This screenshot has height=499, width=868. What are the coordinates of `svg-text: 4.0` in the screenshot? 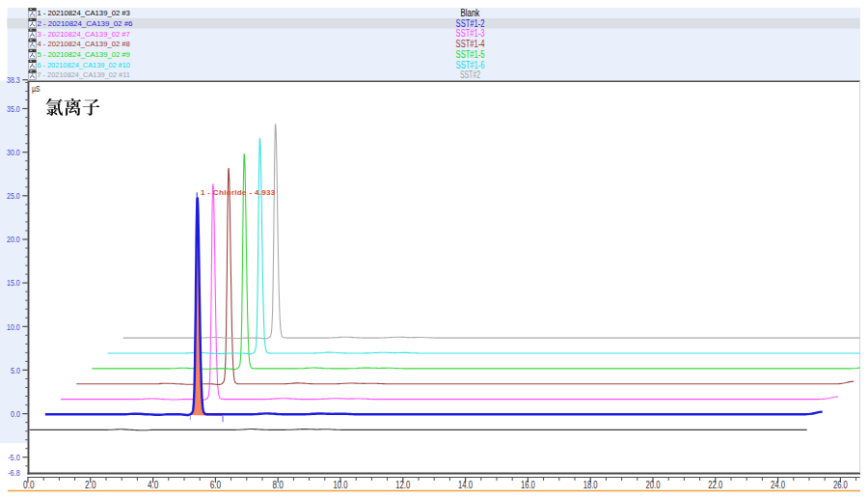 It's located at (153, 485).